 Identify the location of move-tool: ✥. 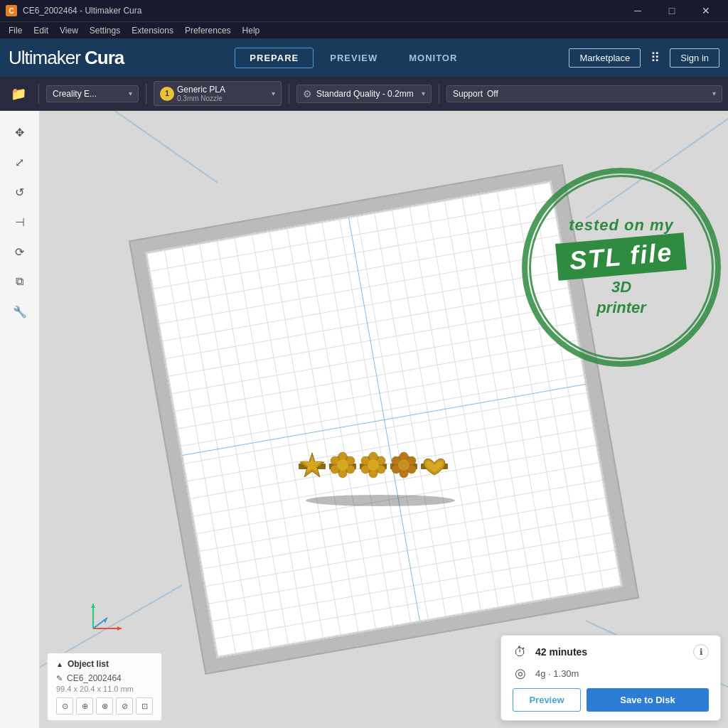
(20, 132).